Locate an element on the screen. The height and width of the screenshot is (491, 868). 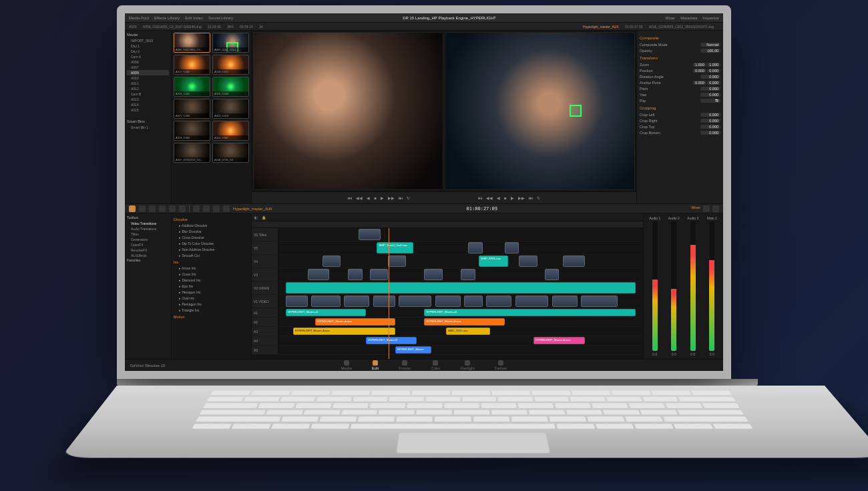
crop-left-value: 0.000 is located at coordinates (710, 115).